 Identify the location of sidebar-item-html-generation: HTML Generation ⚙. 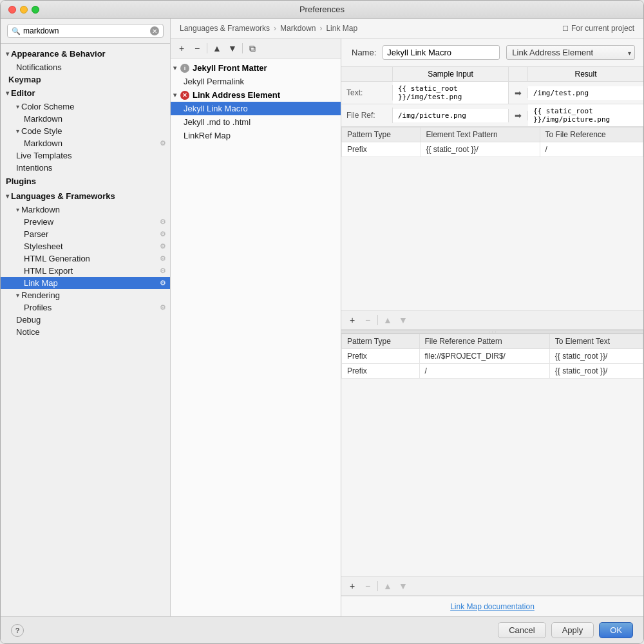
(85, 259).